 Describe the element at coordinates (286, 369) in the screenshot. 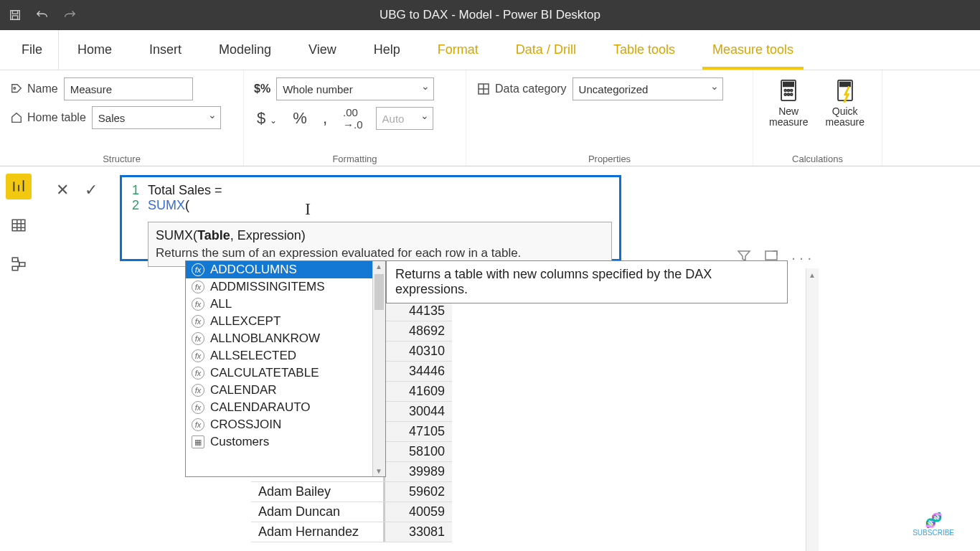

I see `intellisense-popup: fxADDCOLUMNSfxADDMISSINGITEMSfxALLfxALLE…` at that location.